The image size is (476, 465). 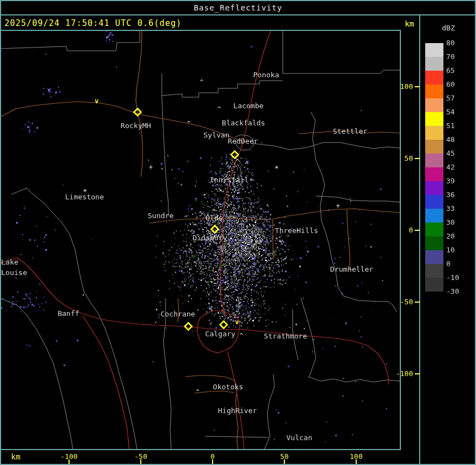 What do you see at coordinates (459, 278) in the screenshot?
I see `colorbar-tick-label: -10` at bounding box center [459, 278].